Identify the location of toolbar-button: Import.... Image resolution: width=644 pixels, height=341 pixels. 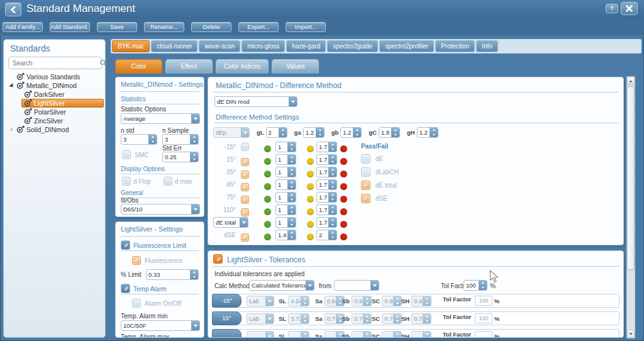
(306, 27).